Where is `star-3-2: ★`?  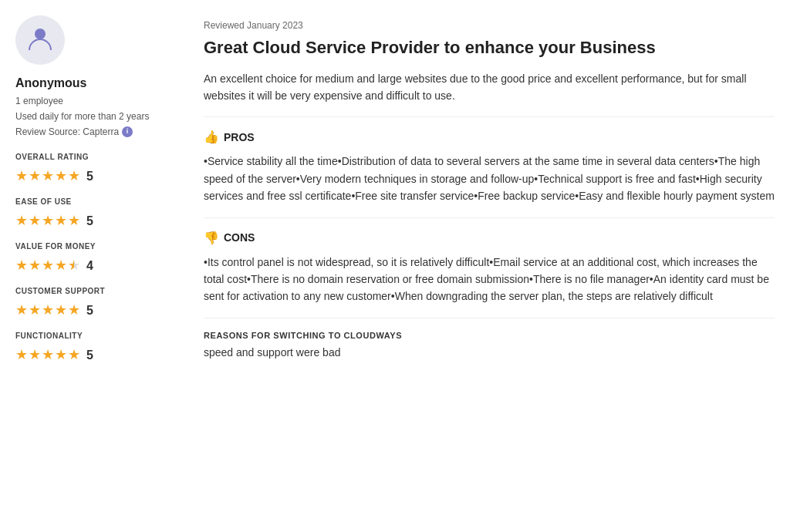 star-3-2: ★ is located at coordinates (48, 310).